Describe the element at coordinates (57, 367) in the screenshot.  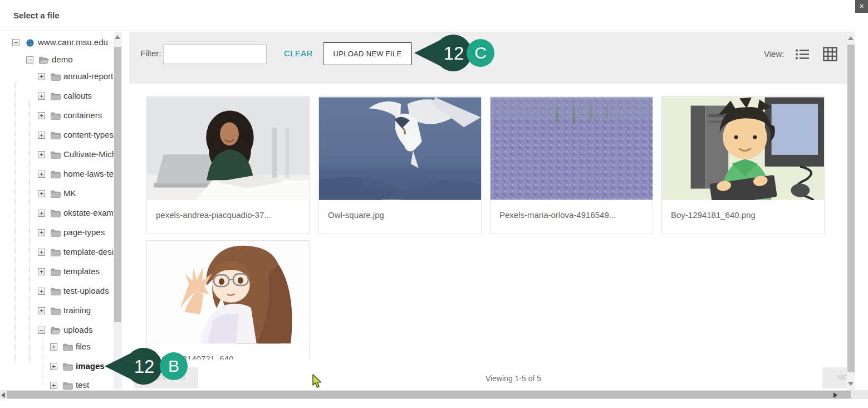
I see `tree-item-images: + images` at that location.